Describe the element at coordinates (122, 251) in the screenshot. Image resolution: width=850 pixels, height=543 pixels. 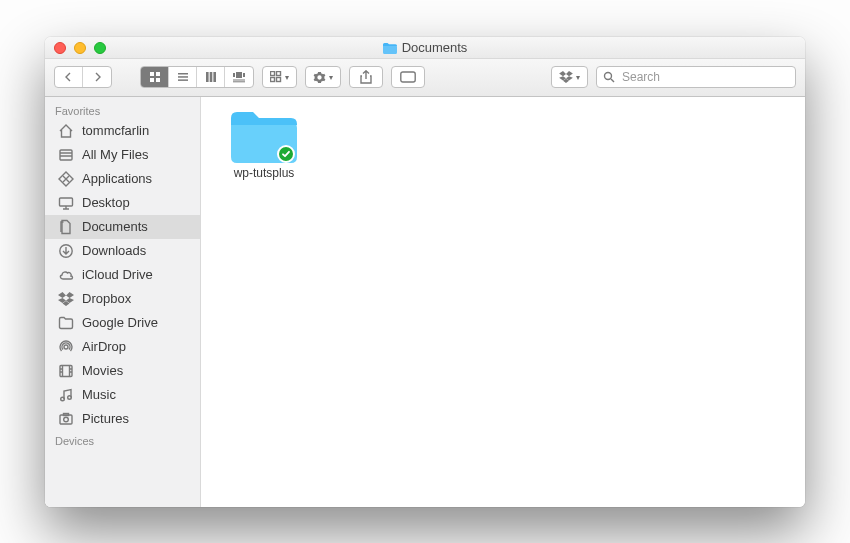
I see `sidebar-item-downloads: Downloads` at that location.